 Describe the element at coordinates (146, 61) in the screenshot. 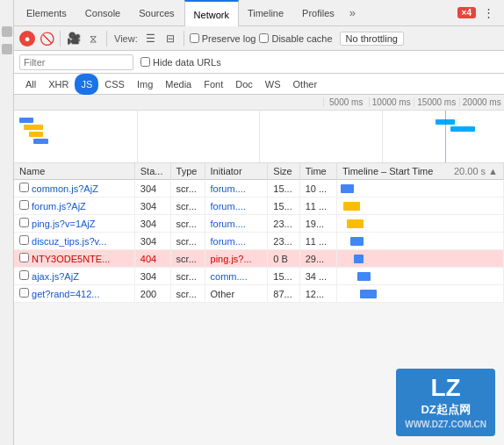

I see `hide-data-urls-checkbox` at that location.